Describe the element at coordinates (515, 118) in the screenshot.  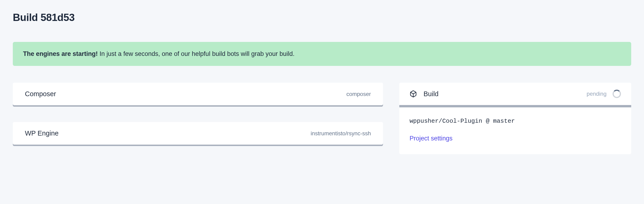
I see `build-column: Build pending wppusher/Cool-Plugin @ mas…` at that location.